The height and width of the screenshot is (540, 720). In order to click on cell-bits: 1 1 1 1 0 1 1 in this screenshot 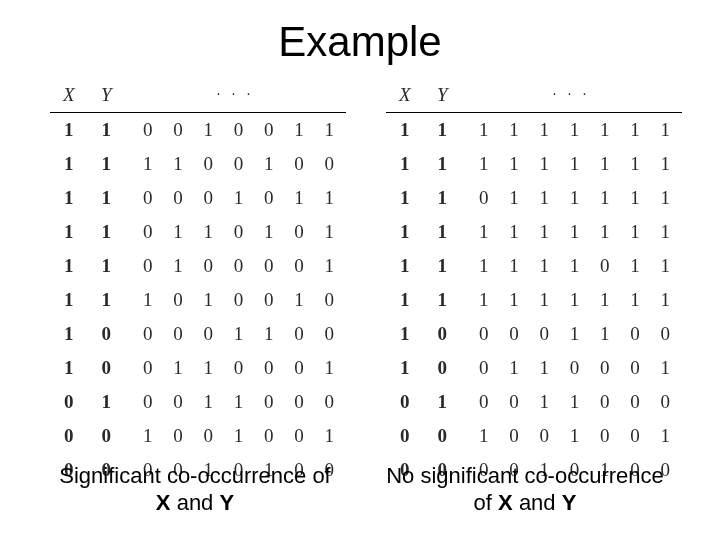, I will do `click(572, 266)`.